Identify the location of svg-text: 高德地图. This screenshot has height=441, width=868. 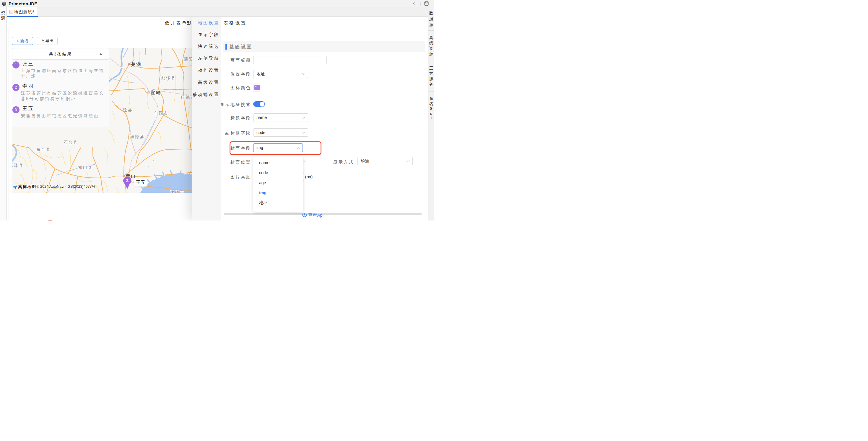
(27, 186).